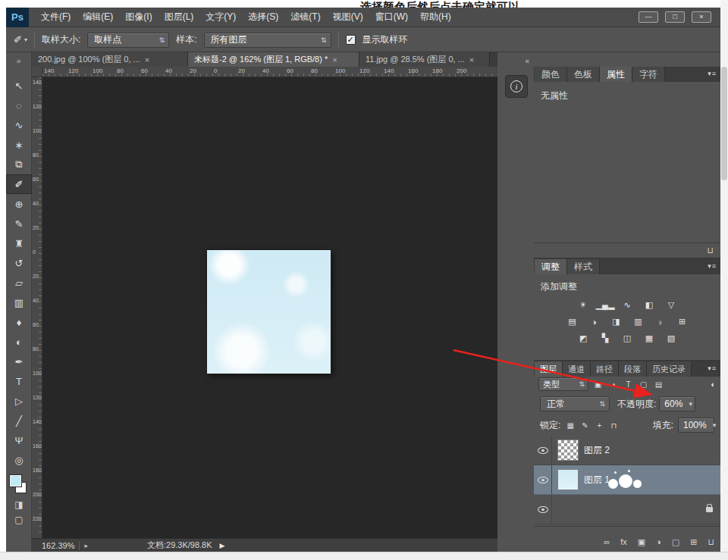 This screenshot has height=560, width=728. Describe the element at coordinates (19, 125) in the screenshot. I see `lasso-tool: ∿` at that location.